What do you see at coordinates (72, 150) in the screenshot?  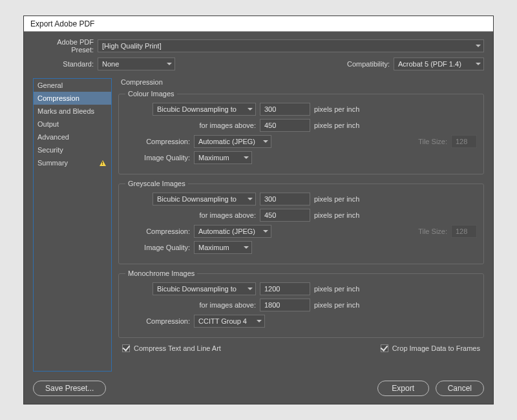 I see `sidebar-item-security: Security` at bounding box center [72, 150].